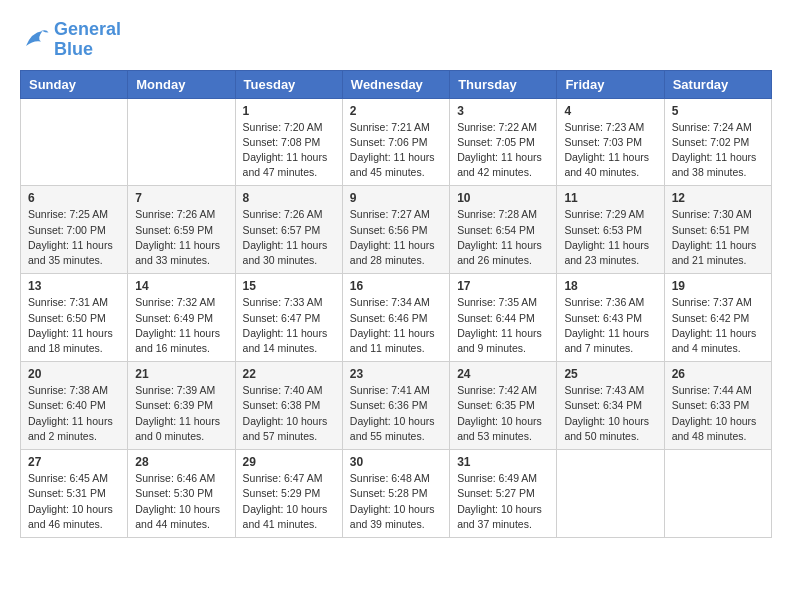 The image size is (792, 612). I want to click on day-info: Sunrise: 7:23 AM Sunset: 7:03 PM Dayligh…, so click(610, 150).